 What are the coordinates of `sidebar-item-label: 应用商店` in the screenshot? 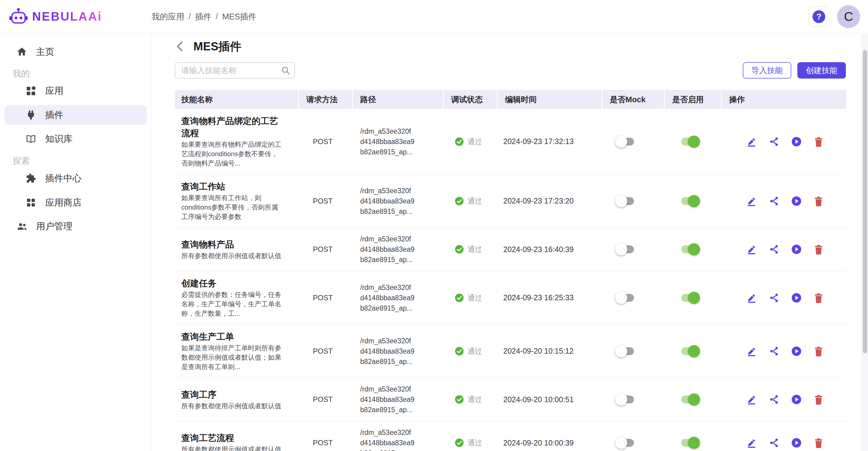 It's located at (63, 203).